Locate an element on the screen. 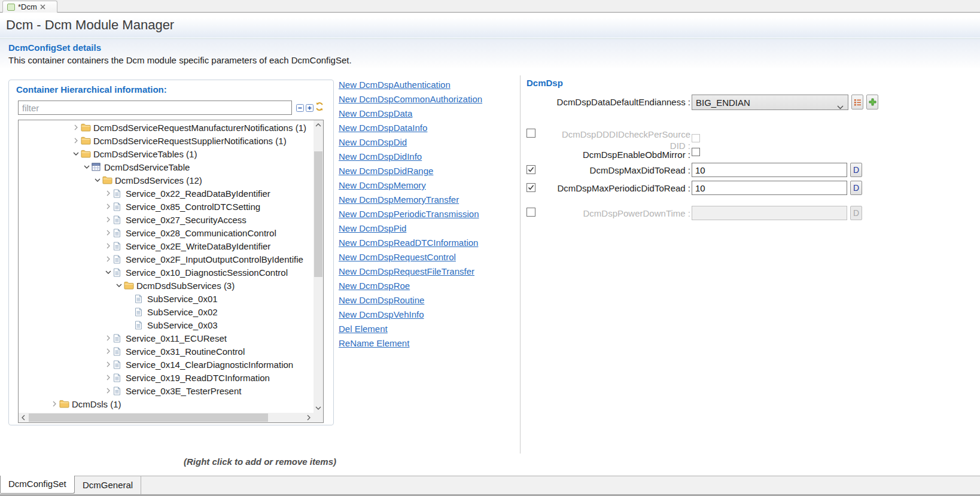  editor-tab-dcm: *Dcm is located at coordinates (30, 7).